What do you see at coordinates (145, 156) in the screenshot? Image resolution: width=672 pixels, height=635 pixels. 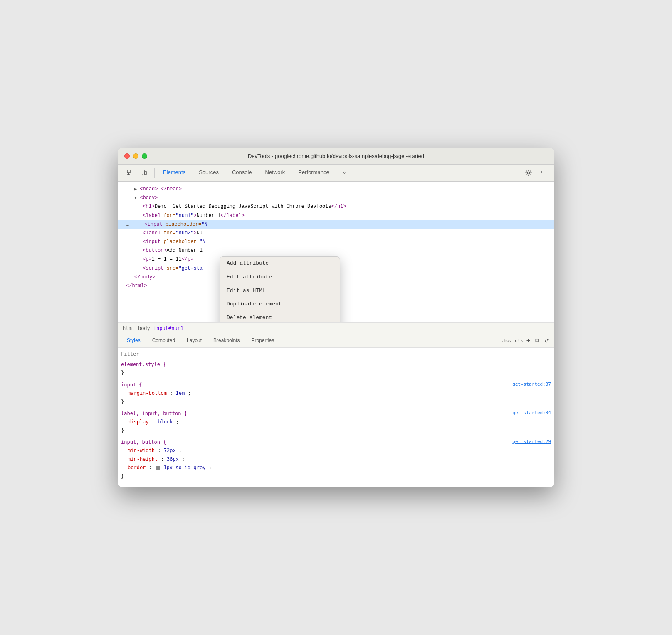 I see `maximize-button` at bounding box center [145, 156].